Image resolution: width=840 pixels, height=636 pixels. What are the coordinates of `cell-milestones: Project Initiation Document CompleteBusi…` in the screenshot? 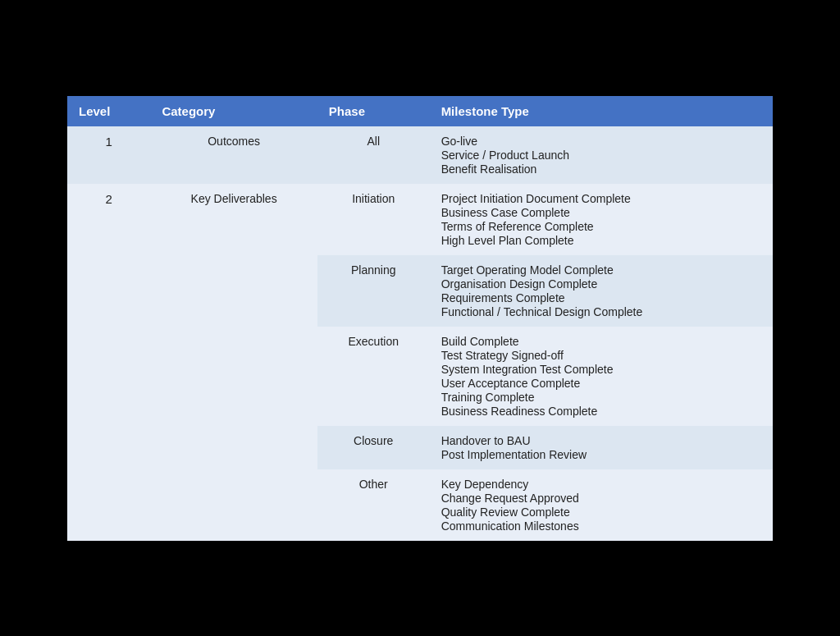 It's located at (601, 220).